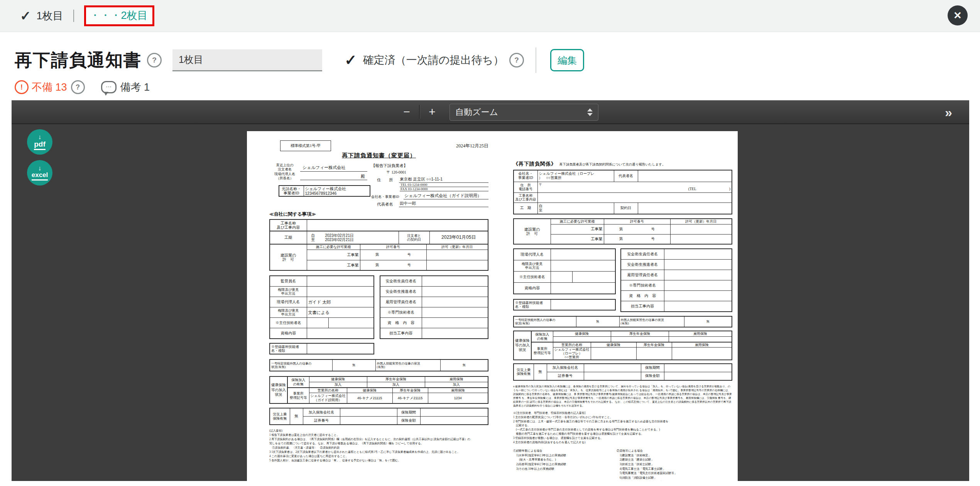 The image size is (980, 486). Describe the element at coordinates (621, 239) in the screenshot. I see `permit-no-prefix: 第` at that location.